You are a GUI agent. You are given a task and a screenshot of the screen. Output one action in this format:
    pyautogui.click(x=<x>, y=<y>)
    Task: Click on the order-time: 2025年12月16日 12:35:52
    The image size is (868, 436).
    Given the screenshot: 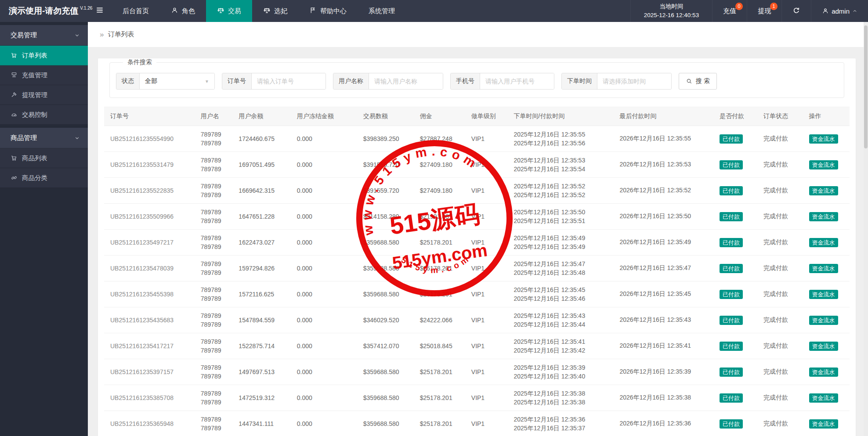 What is the action you would take?
    pyautogui.click(x=564, y=186)
    